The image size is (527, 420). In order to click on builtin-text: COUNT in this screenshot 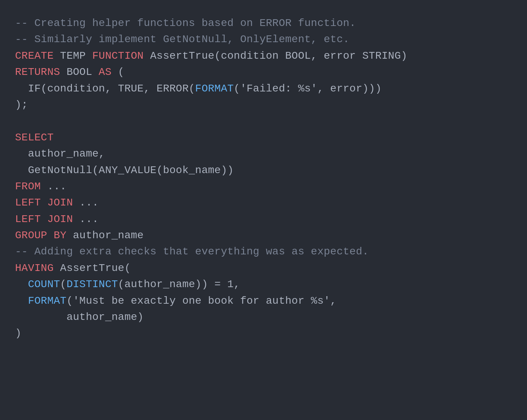, I will do `click(44, 285)`.